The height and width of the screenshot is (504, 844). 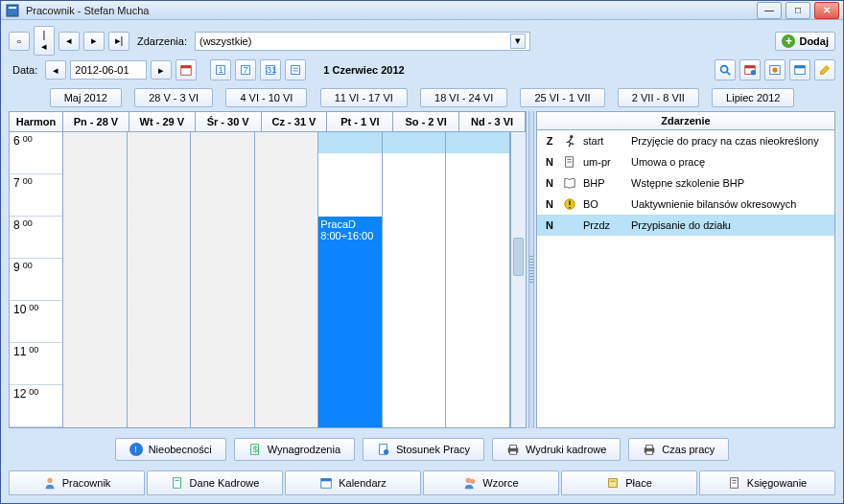 What do you see at coordinates (604, 183) in the screenshot?
I see `event-code: BHP` at bounding box center [604, 183].